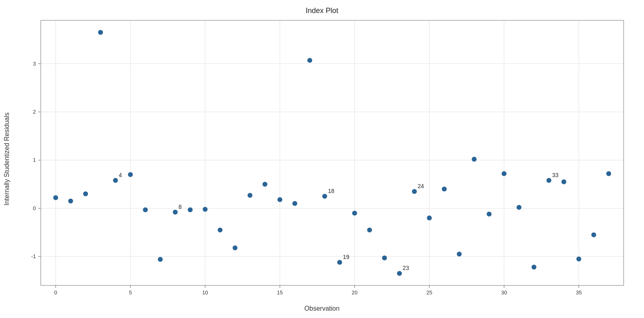 This screenshot has width=644, height=318. What do you see at coordinates (33, 257) in the screenshot?
I see `svg-text: -1` at bounding box center [33, 257].